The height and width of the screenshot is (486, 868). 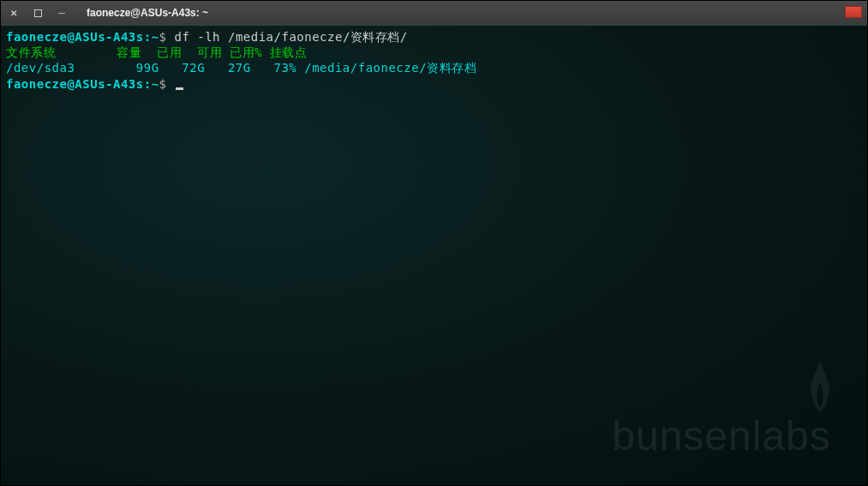 I want to click on prompt-path: ~, so click(x=156, y=37).